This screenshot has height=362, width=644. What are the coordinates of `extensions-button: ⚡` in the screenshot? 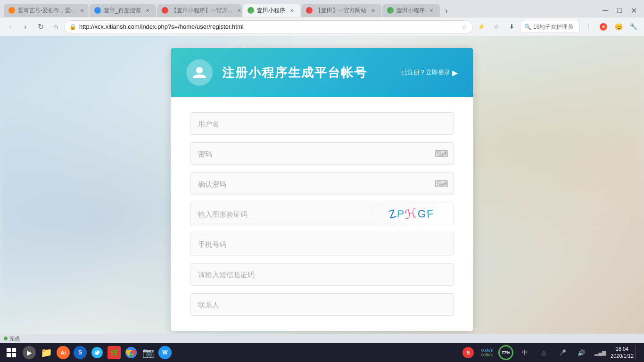 It's located at (481, 27).